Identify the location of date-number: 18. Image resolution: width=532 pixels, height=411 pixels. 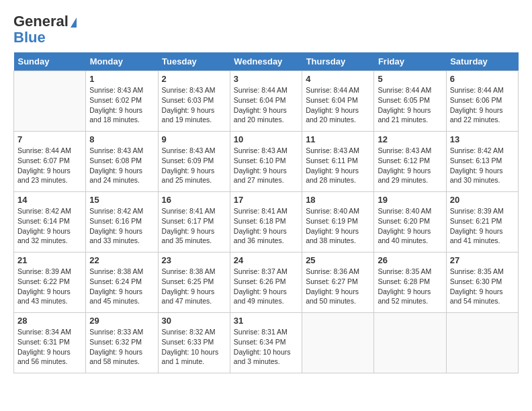
(338, 200).